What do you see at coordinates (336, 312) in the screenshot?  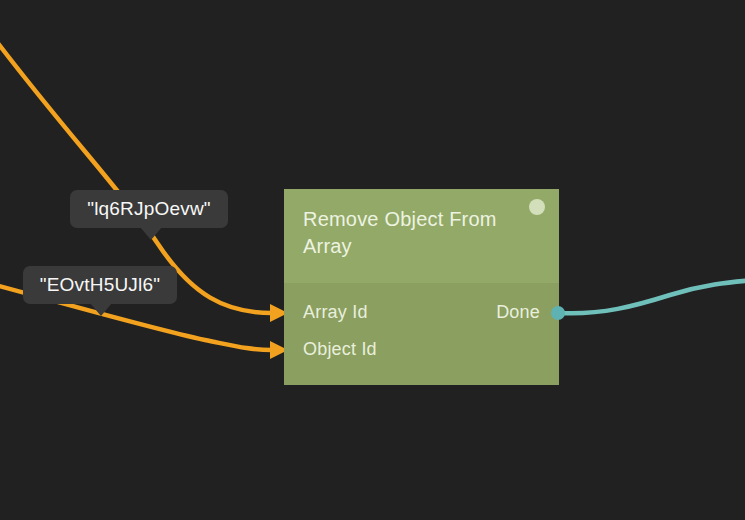 I see `input-port-array-id: Array Id` at bounding box center [336, 312].